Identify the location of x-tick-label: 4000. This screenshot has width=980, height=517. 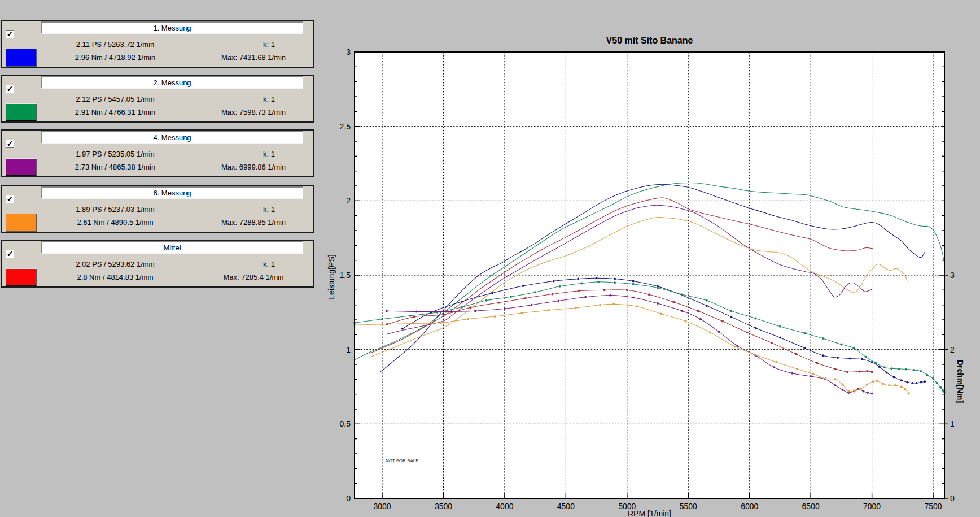
(505, 506).